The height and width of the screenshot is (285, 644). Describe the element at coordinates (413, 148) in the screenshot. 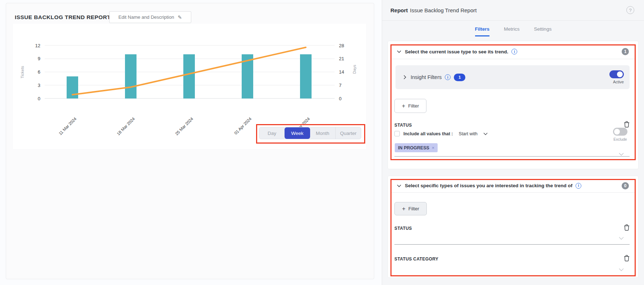

I see `tag-label: IN PROGRESS` at that location.